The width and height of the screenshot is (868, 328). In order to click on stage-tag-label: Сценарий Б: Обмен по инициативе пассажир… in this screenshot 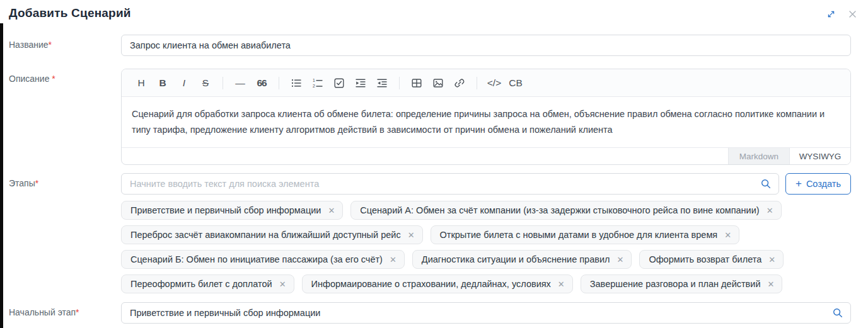, I will do `click(257, 259)`.